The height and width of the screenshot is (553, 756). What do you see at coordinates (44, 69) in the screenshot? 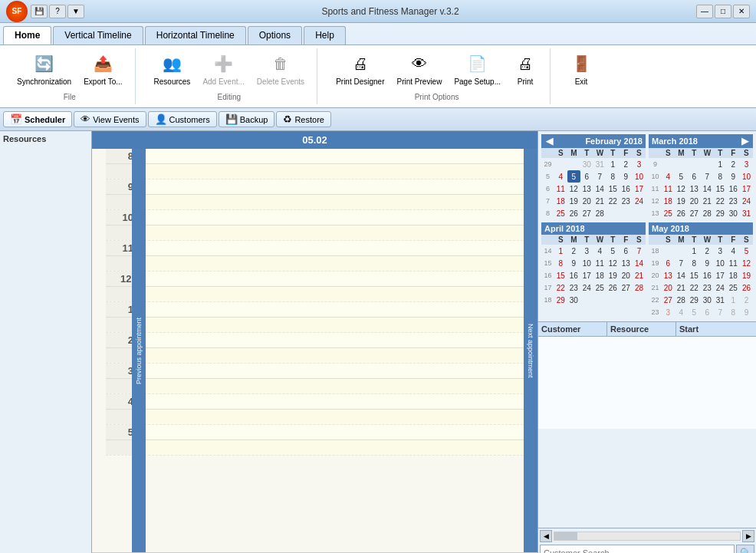
I see `sync-button: 🔄 Synchronization` at bounding box center [44, 69].